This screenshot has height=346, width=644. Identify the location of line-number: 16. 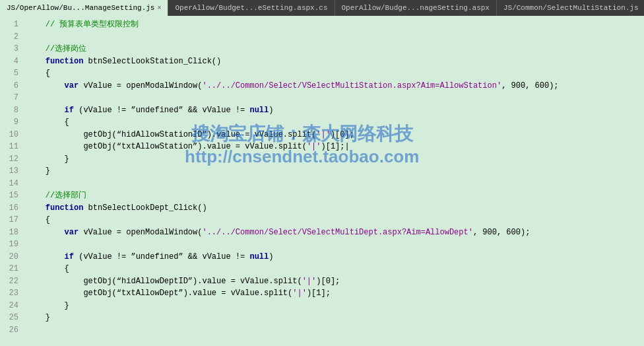
(9, 209).